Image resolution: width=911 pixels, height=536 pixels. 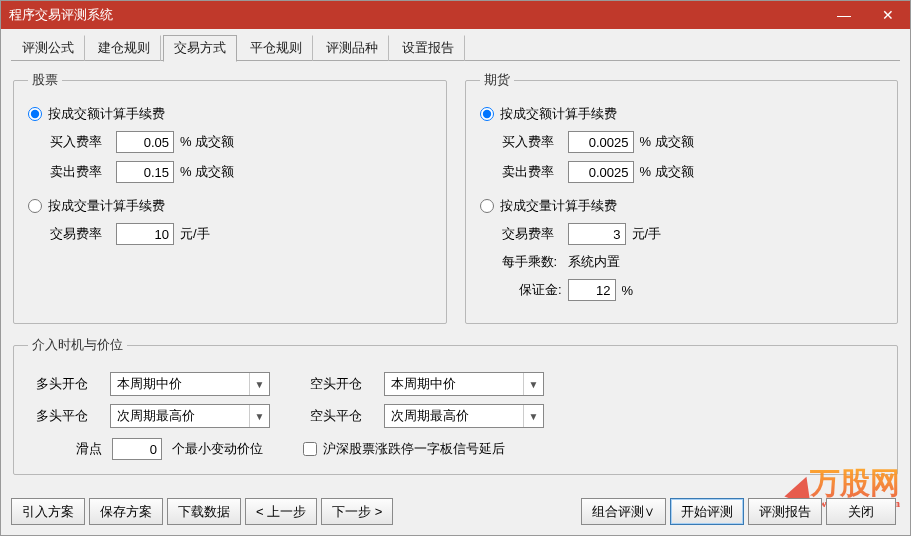 What do you see at coordinates (532, 142) in the screenshot?
I see `futures-buy-rate-label: 买入费率` at bounding box center [532, 142].